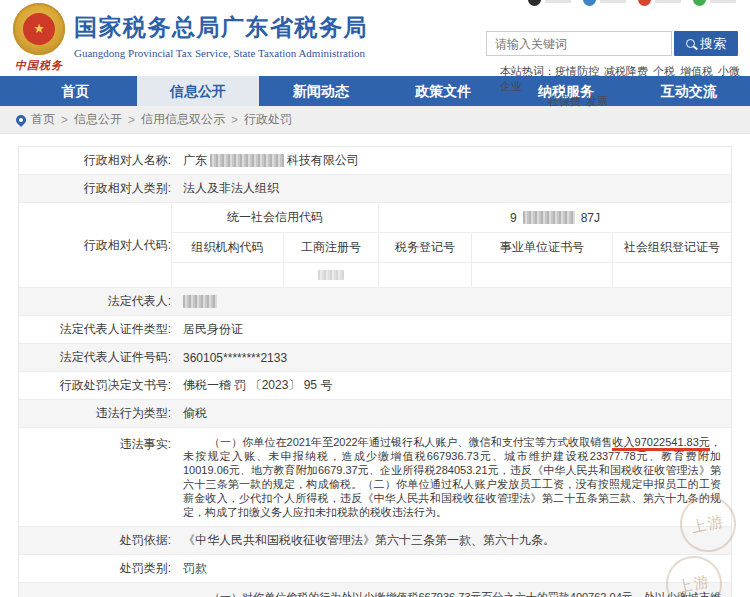  I want to click on party-category-label: 行政相对人类别:, so click(95, 188).